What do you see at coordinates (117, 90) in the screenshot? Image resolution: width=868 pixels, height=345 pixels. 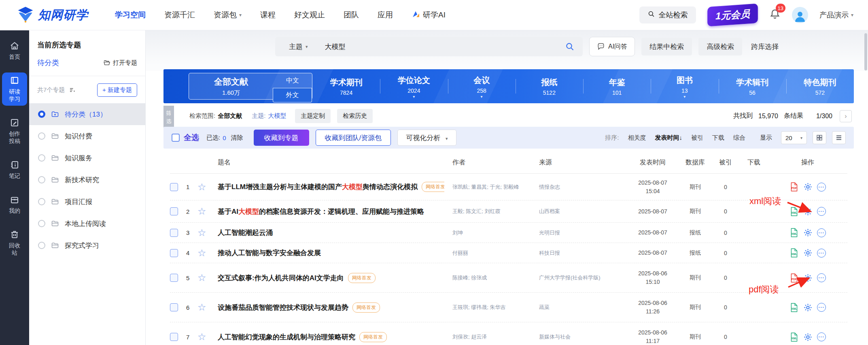 I see `new-topic-button: + 新建专题` at bounding box center [117, 90].